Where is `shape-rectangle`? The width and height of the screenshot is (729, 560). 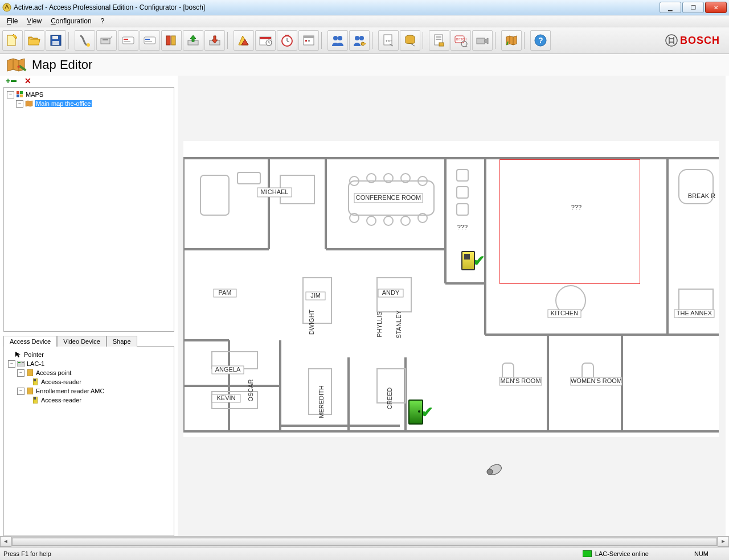
shape-rectangle is located at coordinates (570, 222).